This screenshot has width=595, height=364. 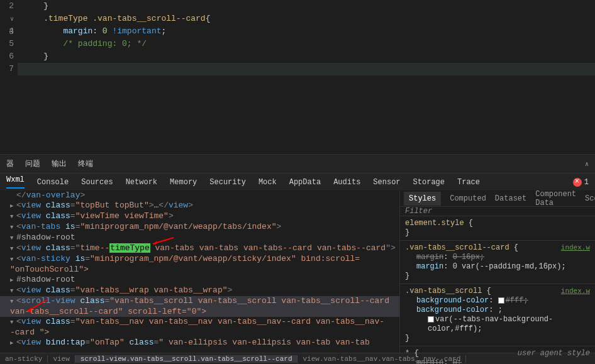 What do you see at coordinates (468, 199) in the screenshot?
I see `styles-tab-computed: Computed` at bounding box center [468, 199].